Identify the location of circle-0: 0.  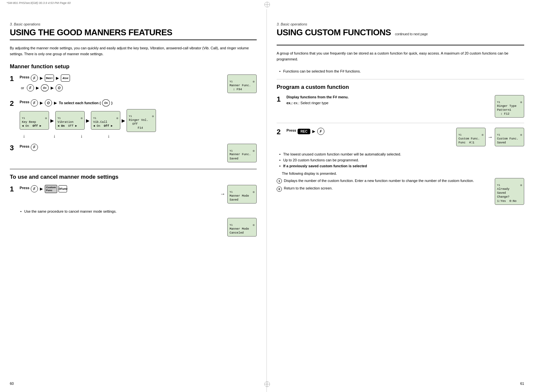
(279, 189).